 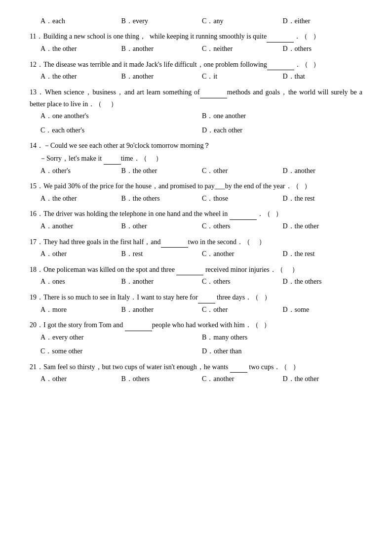 What do you see at coordinates (196, 146) in the screenshot?
I see `question-14-text-1: 14．－Could we see each other at 9o'clock …` at bounding box center [196, 146].